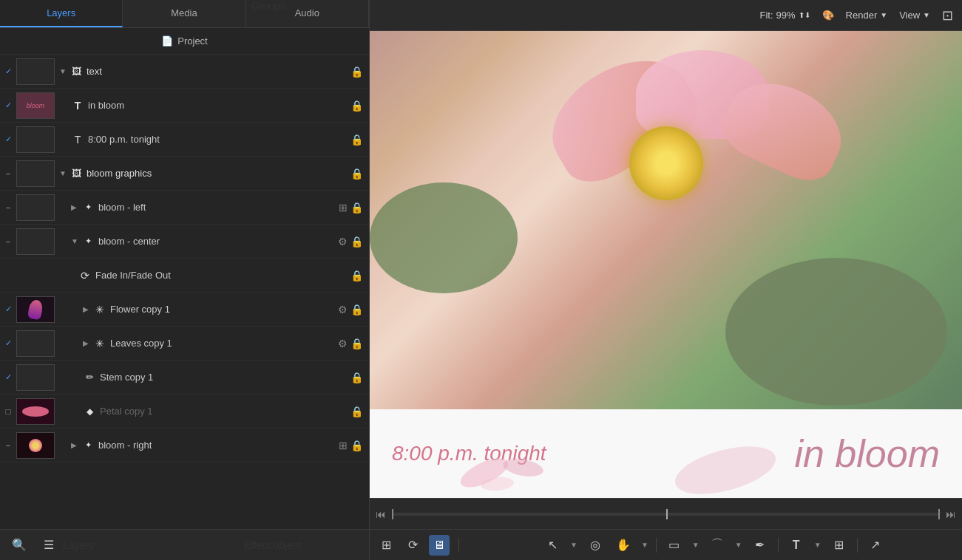  I want to click on layer-checkbox: ·, so click(8, 276).